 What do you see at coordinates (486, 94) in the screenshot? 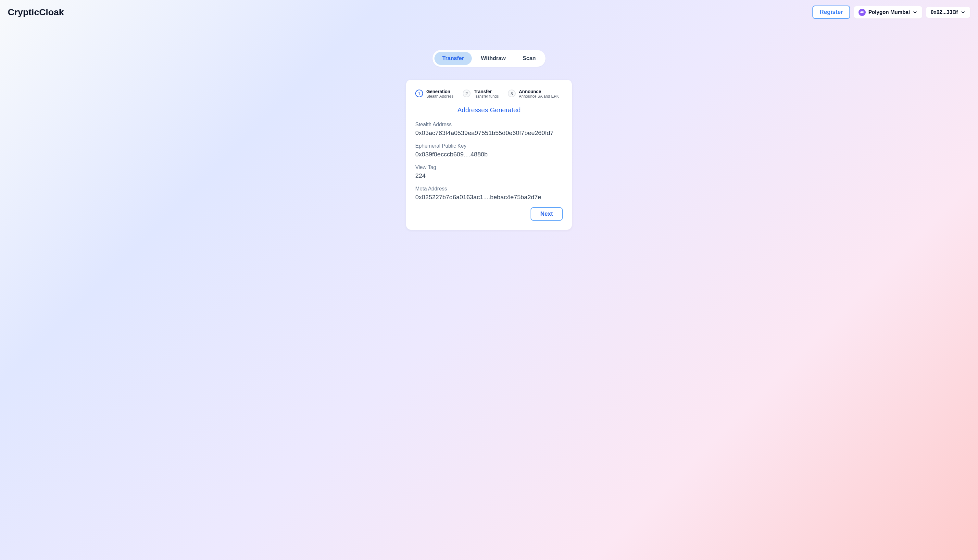
I see `step-labels: Transfer Transfer funds` at bounding box center [486, 94].